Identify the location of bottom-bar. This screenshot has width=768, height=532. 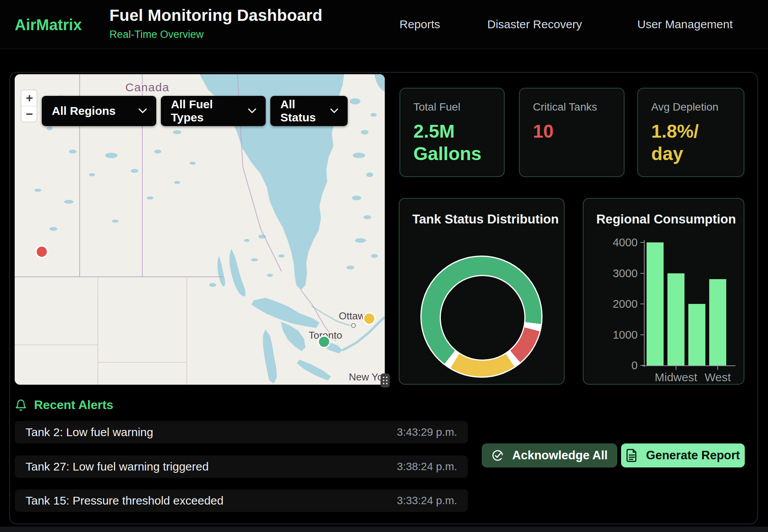
(384, 529).